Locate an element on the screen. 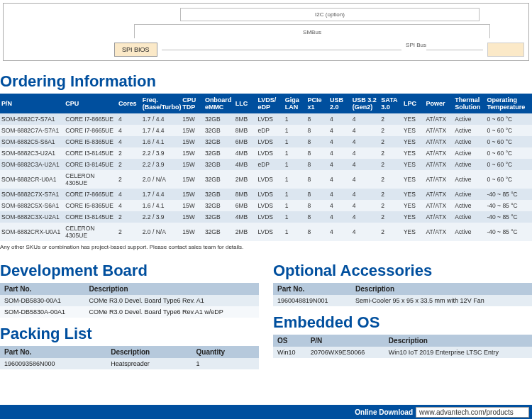 The width and height of the screenshot is (532, 419). table-cell: SOM-6882C7A-S7A1 is located at coordinates (32, 130).